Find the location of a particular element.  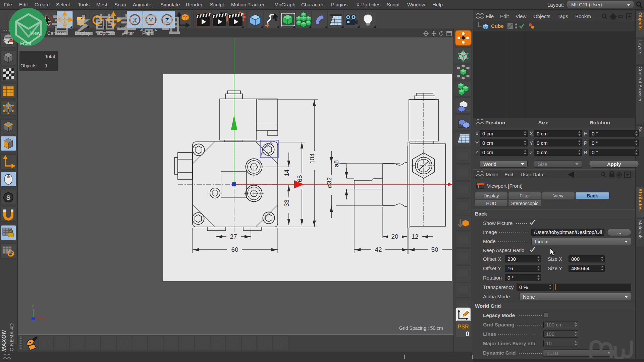

svg-text: Y is located at coordinates (151, 20).